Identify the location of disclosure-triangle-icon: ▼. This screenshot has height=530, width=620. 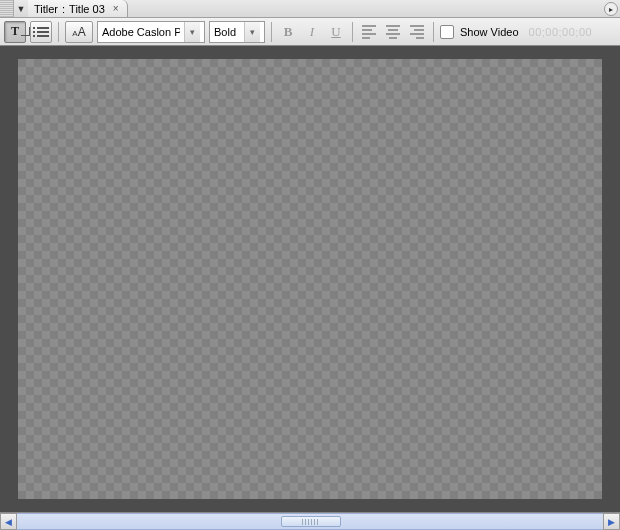
(21, 8).